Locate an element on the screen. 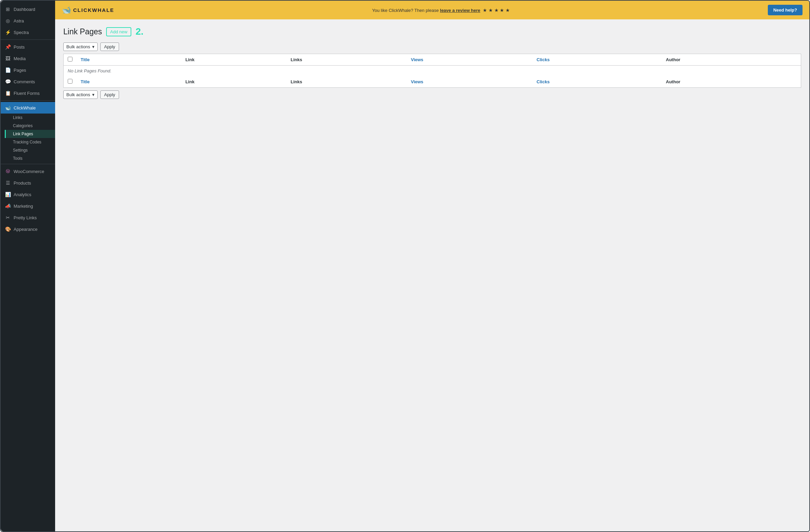 The width and height of the screenshot is (810, 532). header-title: Title is located at coordinates (129, 60).